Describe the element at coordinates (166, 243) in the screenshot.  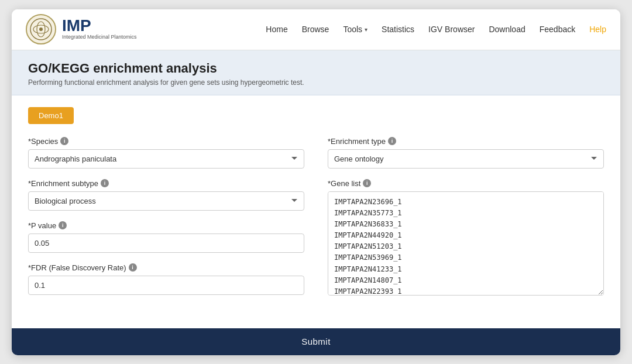
I see `p-value-input` at that location.